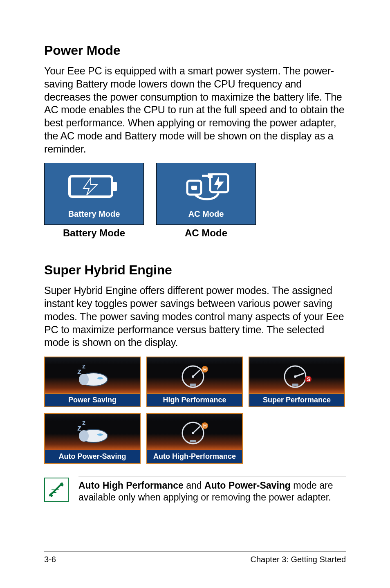 The image size is (390, 588). Describe the element at coordinates (206, 214) in the screenshot. I see `ac-mode-tile-label: AC Mode` at that location.